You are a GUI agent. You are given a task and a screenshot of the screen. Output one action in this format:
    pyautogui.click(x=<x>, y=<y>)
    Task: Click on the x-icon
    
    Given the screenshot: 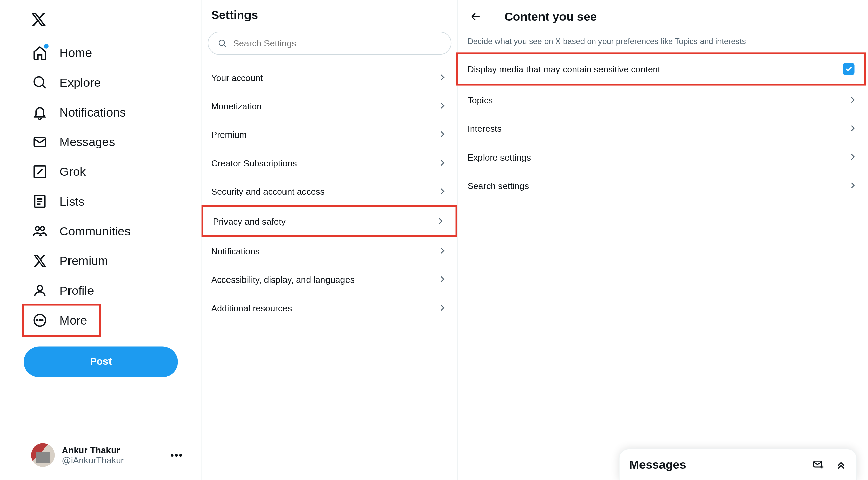 What is the action you would take?
    pyautogui.click(x=40, y=261)
    